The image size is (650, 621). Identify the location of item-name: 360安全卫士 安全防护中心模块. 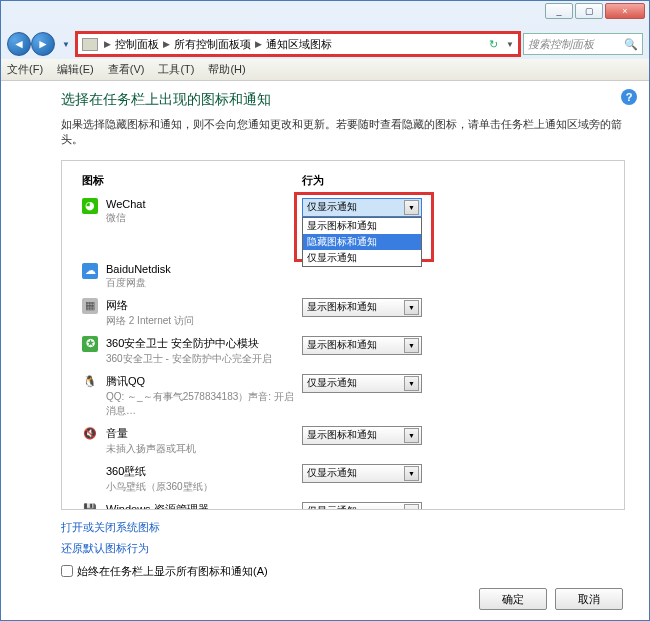
(189, 344).